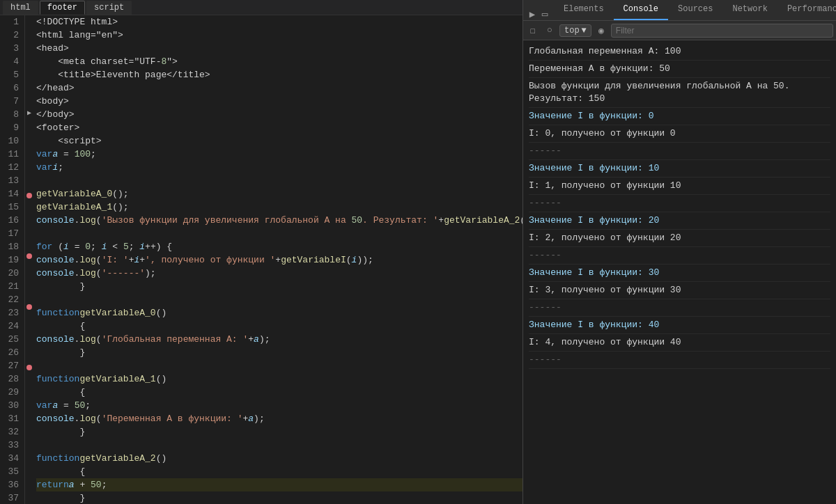 This screenshot has height=504, width=836. What do you see at coordinates (680, 291) in the screenshot?
I see `console-entry: I: 3, получено от функции 30` at bounding box center [680, 291].